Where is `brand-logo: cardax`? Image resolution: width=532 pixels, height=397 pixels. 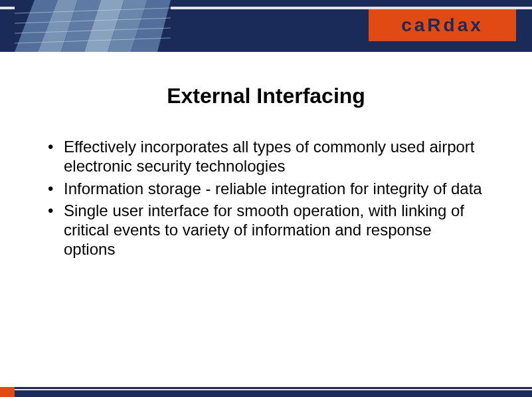 brand-logo: cardax is located at coordinates (442, 25).